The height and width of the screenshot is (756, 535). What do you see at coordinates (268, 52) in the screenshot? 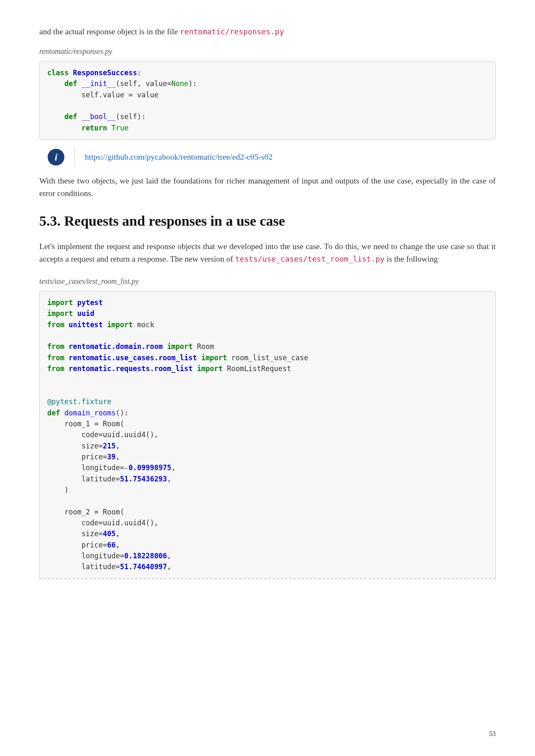
I see `listing-1-title: rentomatic/responses.py` at bounding box center [268, 52].